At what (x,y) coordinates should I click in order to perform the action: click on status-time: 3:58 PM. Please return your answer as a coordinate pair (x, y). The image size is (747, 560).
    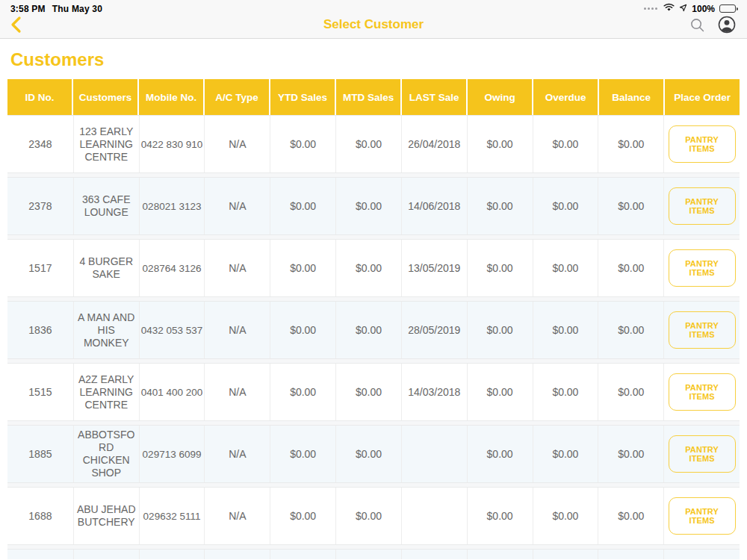
    Looking at the image, I should click on (28, 9).